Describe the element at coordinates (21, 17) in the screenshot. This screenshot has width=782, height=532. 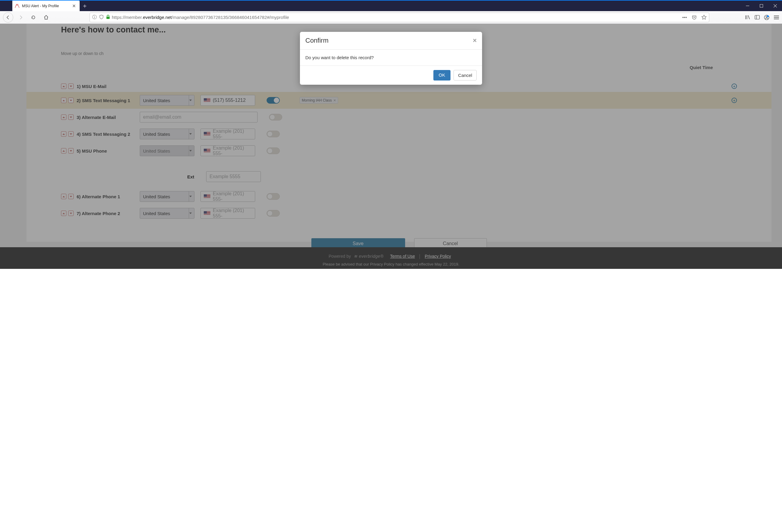
I see `nav-forward-button` at that location.